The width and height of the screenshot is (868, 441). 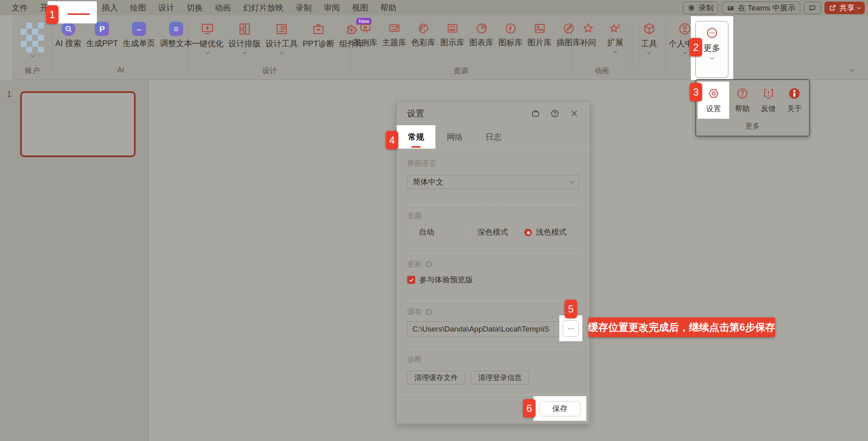 I want to click on ribbon-group-animation: 补间 扩展 动画, so click(x=602, y=48).